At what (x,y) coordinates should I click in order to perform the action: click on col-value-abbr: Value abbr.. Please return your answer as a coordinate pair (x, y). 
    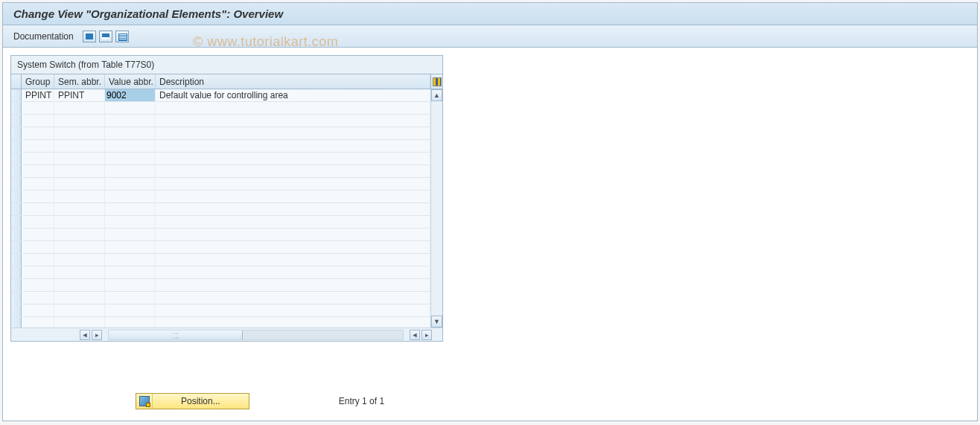
    Looking at the image, I should click on (130, 82).